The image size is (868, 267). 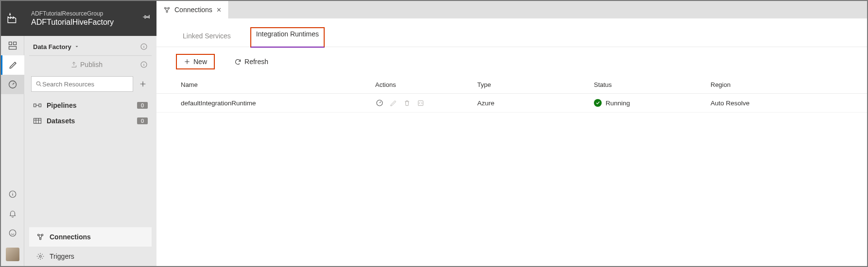 I want to click on add-resource-button, so click(x=143, y=84).